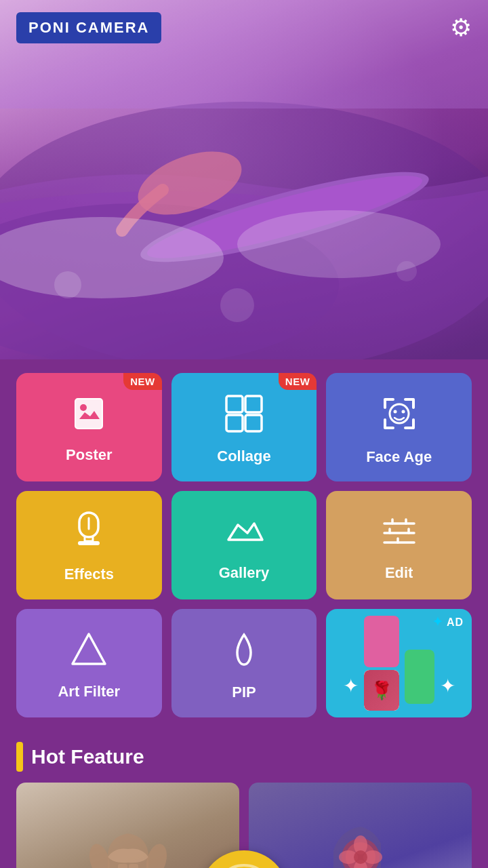 Image resolution: width=488 pixels, height=868 pixels. Describe the element at coordinates (89, 427) in the screenshot. I see `grid-item-poster: NEW Poster` at that location.